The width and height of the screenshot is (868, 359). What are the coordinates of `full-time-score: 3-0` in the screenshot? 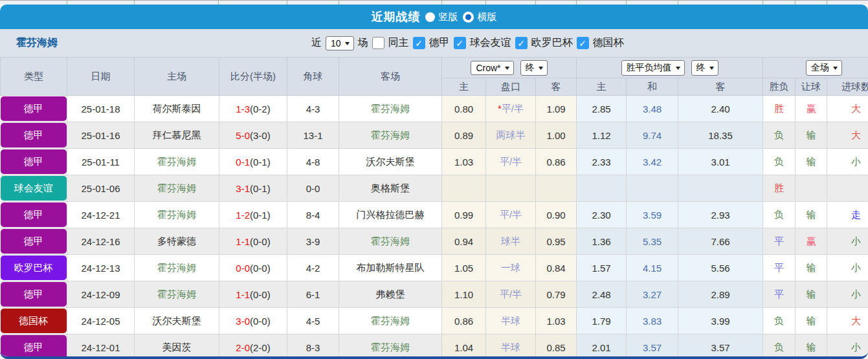 It's located at (243, 321).